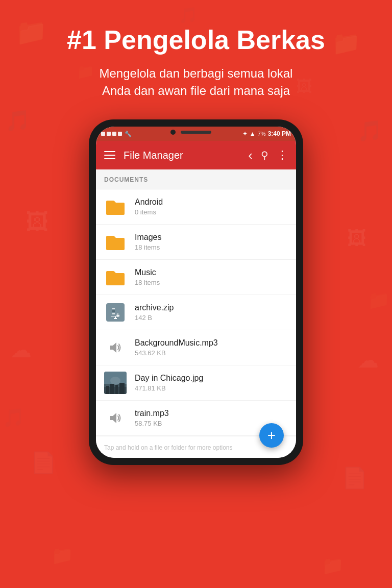 This screenshot has width=392, height=588. I want to click on hamburger-menu-button, so click(110, 155).